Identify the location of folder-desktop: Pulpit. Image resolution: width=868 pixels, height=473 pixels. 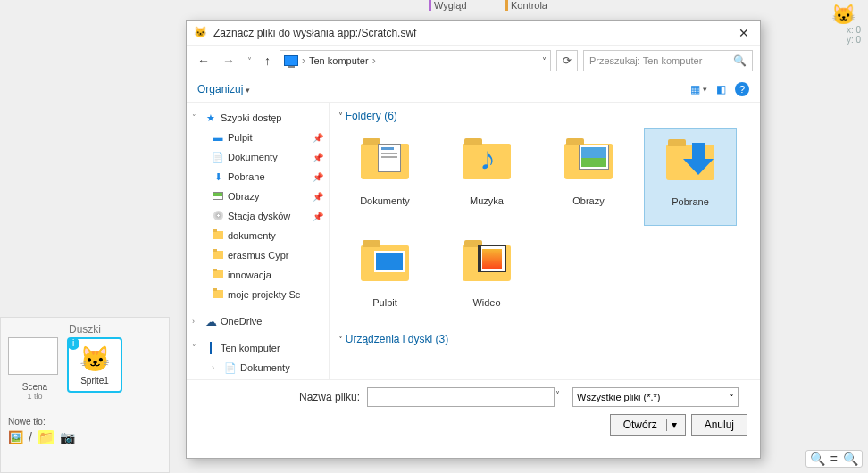
(385, 278).